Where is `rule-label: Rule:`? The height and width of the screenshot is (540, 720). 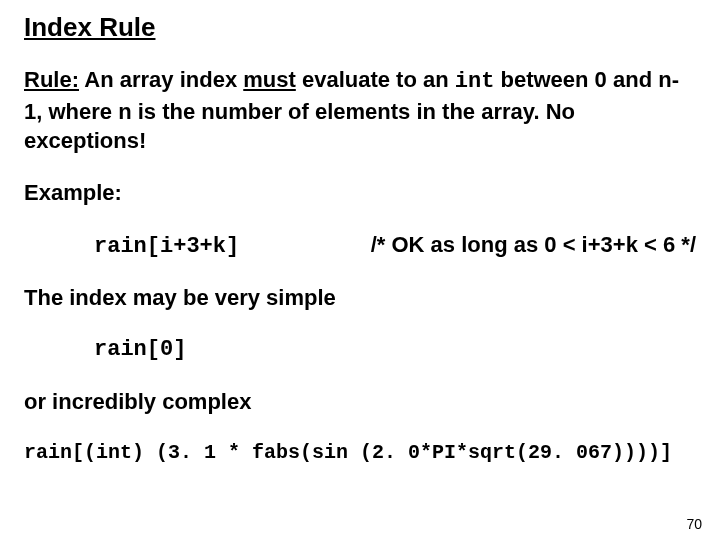 rule-label: Rule: is located at coordinates (52, 80).